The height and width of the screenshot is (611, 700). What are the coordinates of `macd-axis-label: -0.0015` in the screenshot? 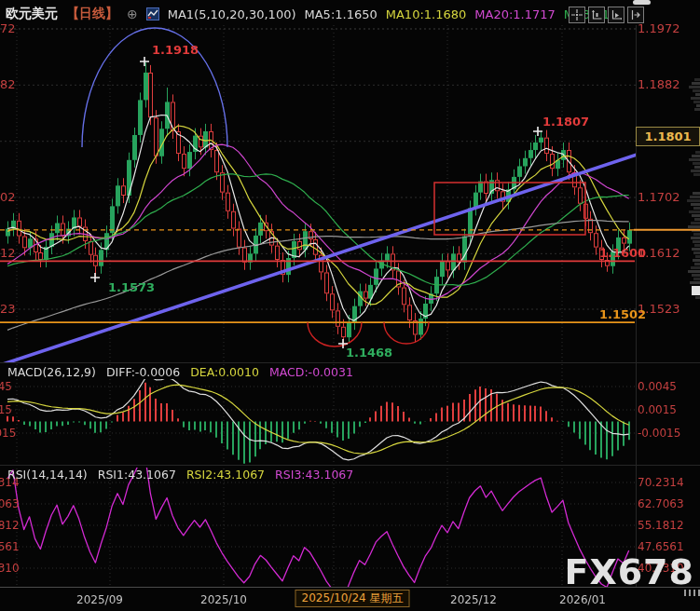 It's located at (659, 433).